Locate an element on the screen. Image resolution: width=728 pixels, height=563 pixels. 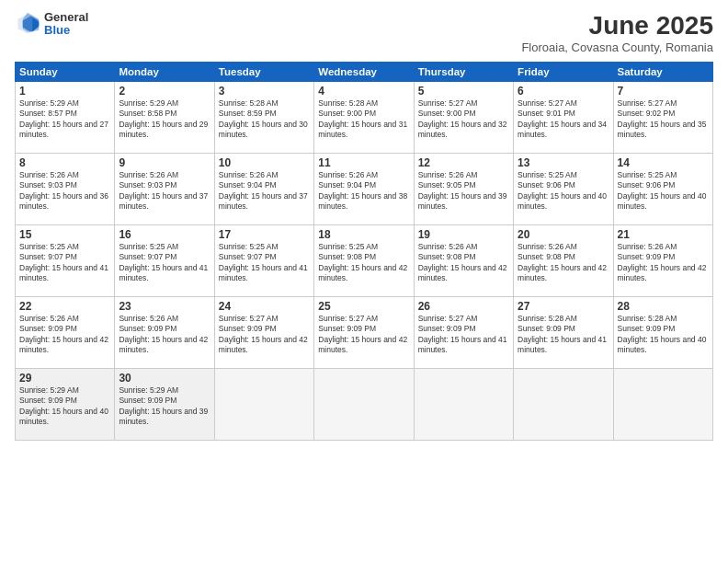
week-row-4: 22Sunrise: 5:26 AMSunset: 9:09 PMDayligh… is located at coordinates (364, 333).